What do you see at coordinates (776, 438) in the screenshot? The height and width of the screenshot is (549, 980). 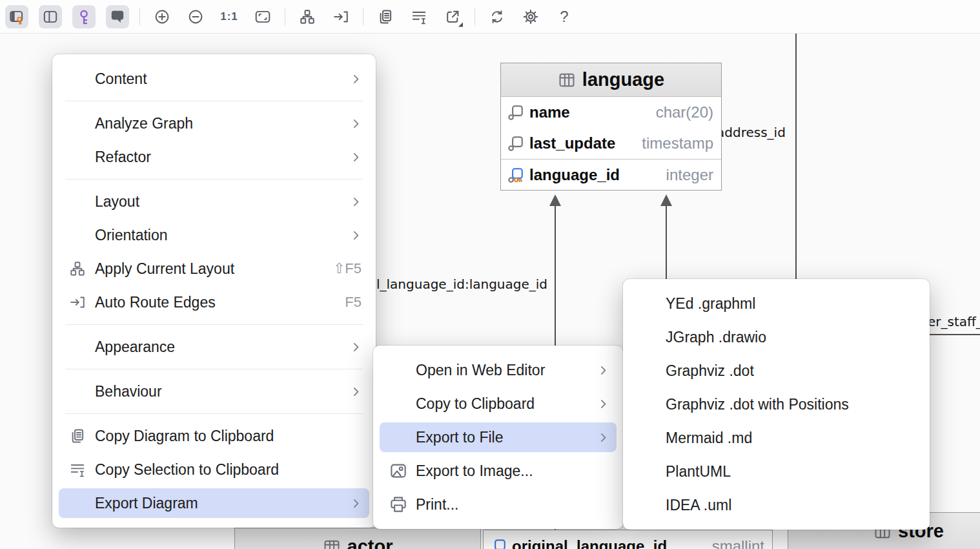 I see `menu-item-mermaid-md: Mermaid .md` at bounding box center [776, 438].